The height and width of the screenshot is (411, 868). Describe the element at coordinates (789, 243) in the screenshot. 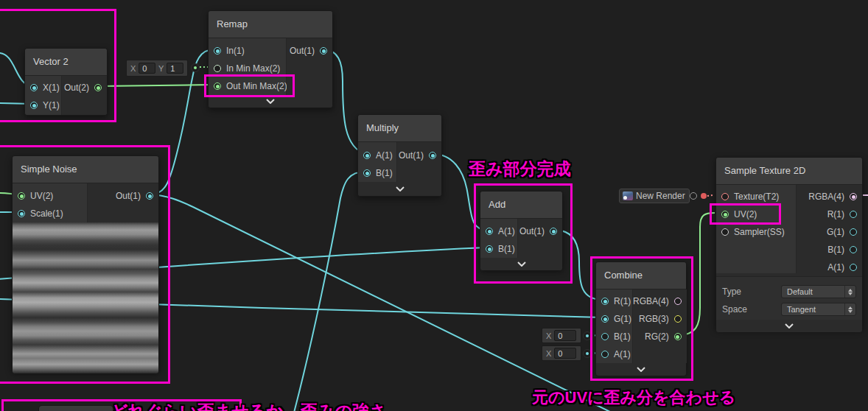

I see `node-sample-texture-2d: Sample Texture 2D Texture(T2) UV(2) Samp…` at that location.